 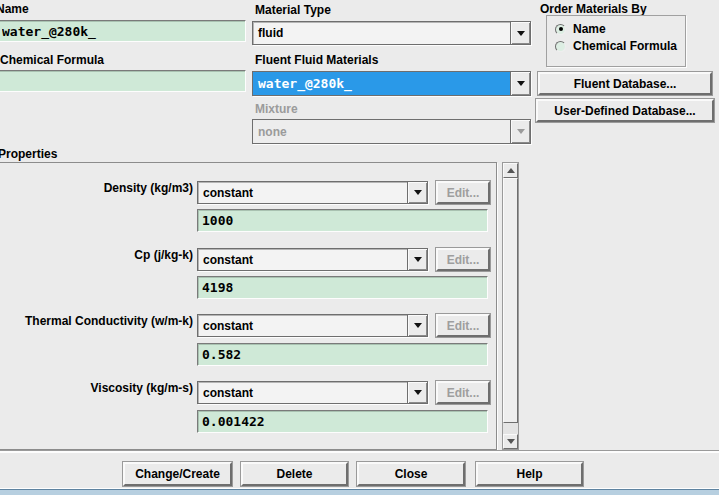 What do you see at coordinates (96, 388) in the screenshot?
I see `property-name-viscosity: Viscosity (kg/m-s)` at bounding box center [96, 388].